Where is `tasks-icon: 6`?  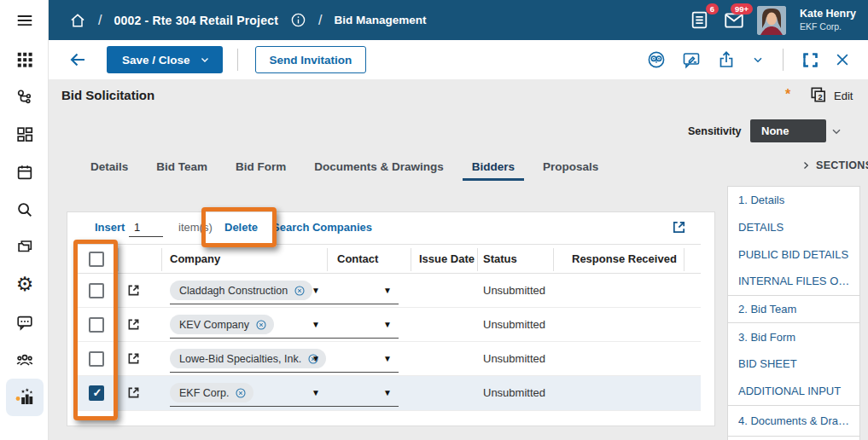 tasks-icon: 6 is located at coordinates (700, 20).